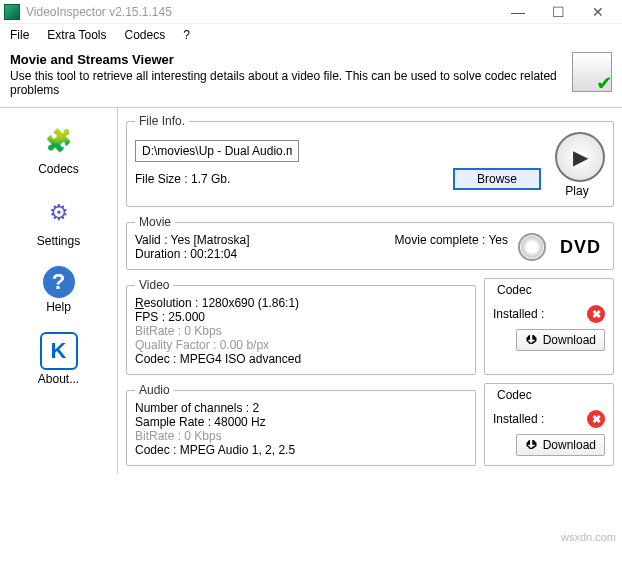  I want to click on maximize-button: ☐, so click(558, 12).